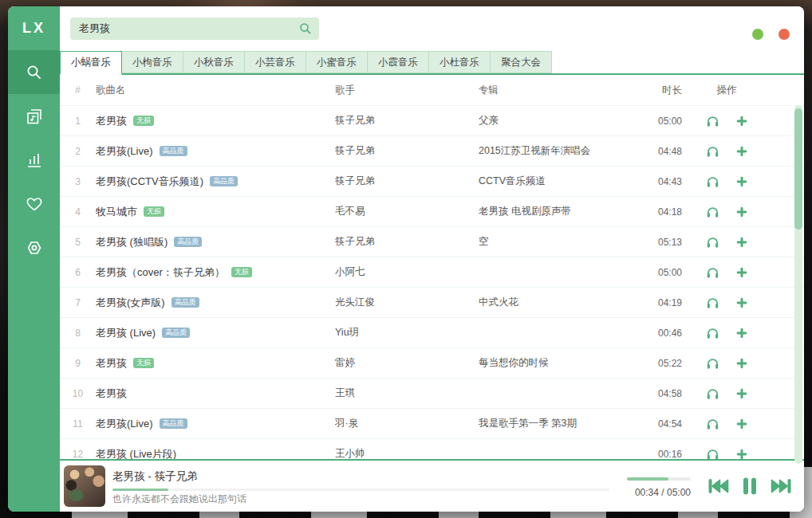  Describe the element at coordinates (34, 159) in the screenshot. I see `sidebar-item-ranking` at that location.